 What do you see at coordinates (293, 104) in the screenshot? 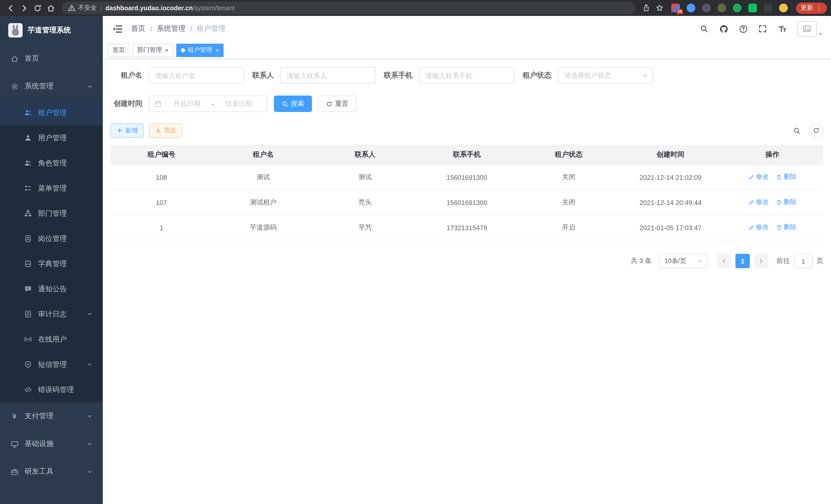
I see `search-button: 搜索` at bounding box center [293, 104].